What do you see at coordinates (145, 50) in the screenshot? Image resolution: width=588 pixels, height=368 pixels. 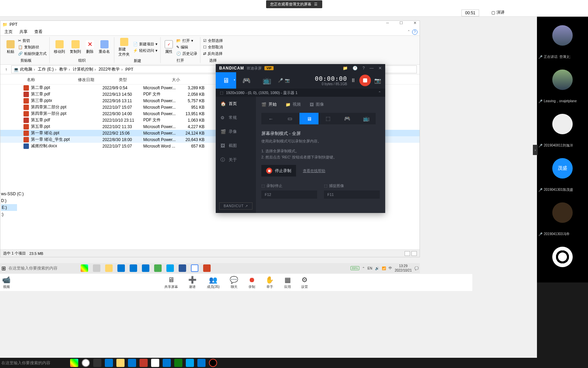 I see `easy-access-button: ⚡ 轻松访问 ▾` at bounding box center [145, 50].